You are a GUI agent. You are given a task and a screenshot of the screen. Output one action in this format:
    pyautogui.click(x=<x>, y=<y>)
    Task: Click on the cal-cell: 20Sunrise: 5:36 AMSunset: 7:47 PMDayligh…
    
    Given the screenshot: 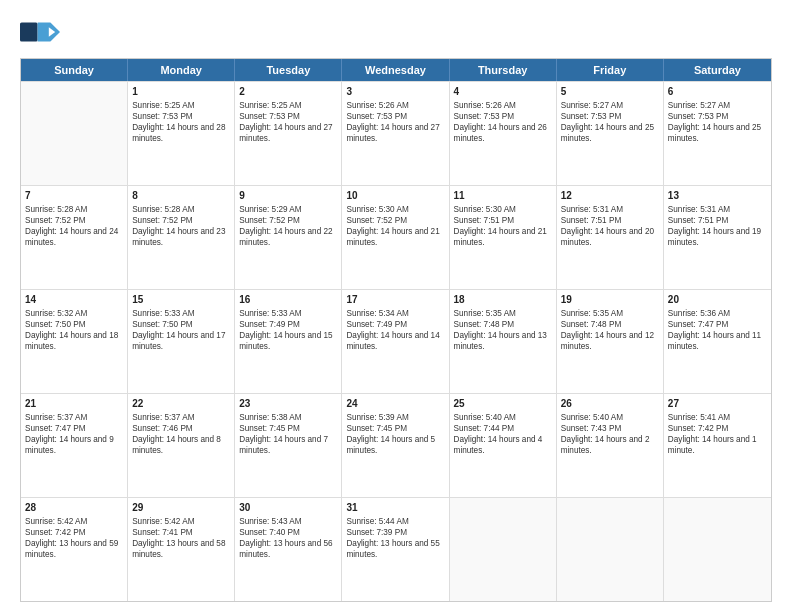 What is the action you would take?
    pyautogui.click(x=718, y=342)
    